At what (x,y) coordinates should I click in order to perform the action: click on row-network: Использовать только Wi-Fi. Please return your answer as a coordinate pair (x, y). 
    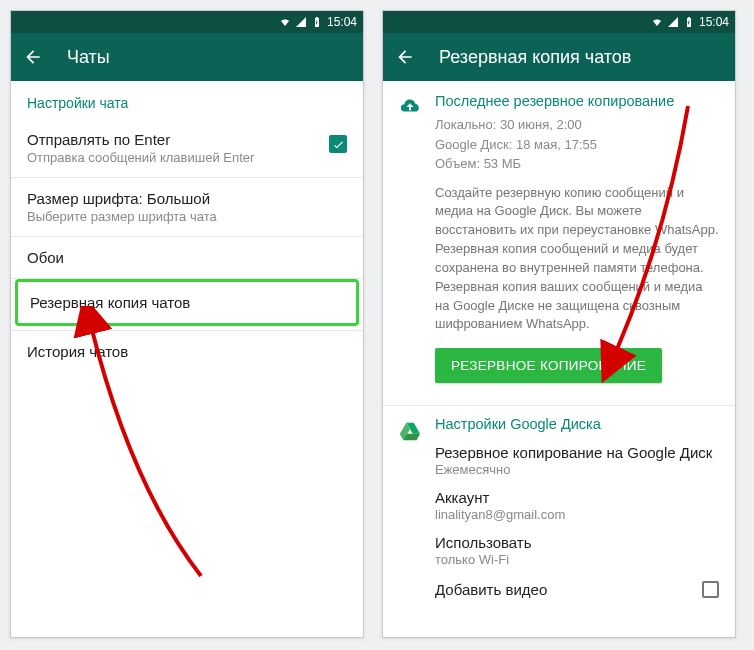
    Looking at the image, I should click on (577, 550).